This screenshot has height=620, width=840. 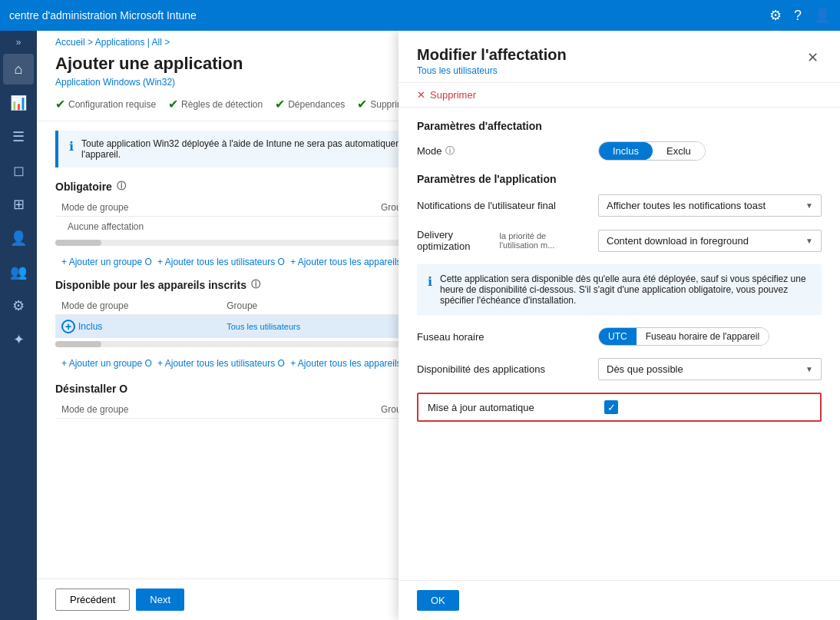 I want to click on step-detection-label: Règles de détection, so click(x=222, y=104).